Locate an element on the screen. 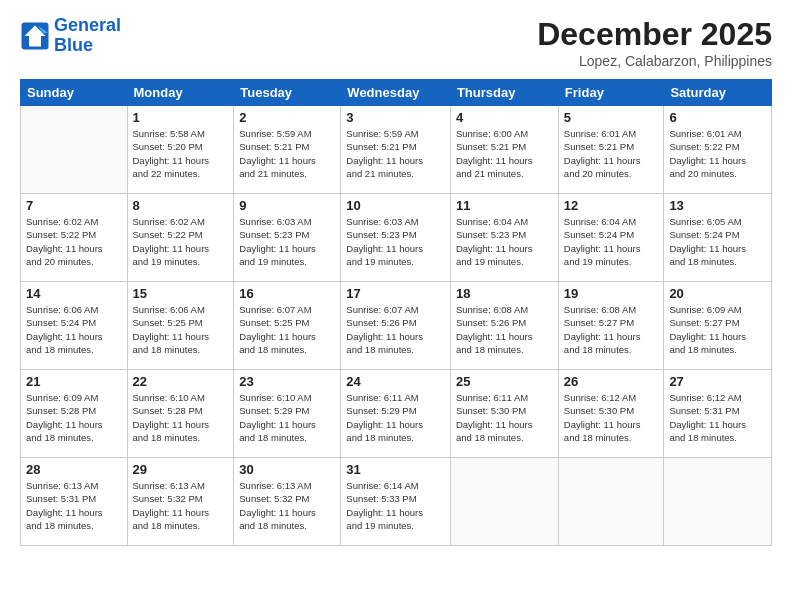  calendar-cell: 17Sunrise: 6:07 AMSunset: 5:26 PMDayligh… is located at coordinates (396, 326).